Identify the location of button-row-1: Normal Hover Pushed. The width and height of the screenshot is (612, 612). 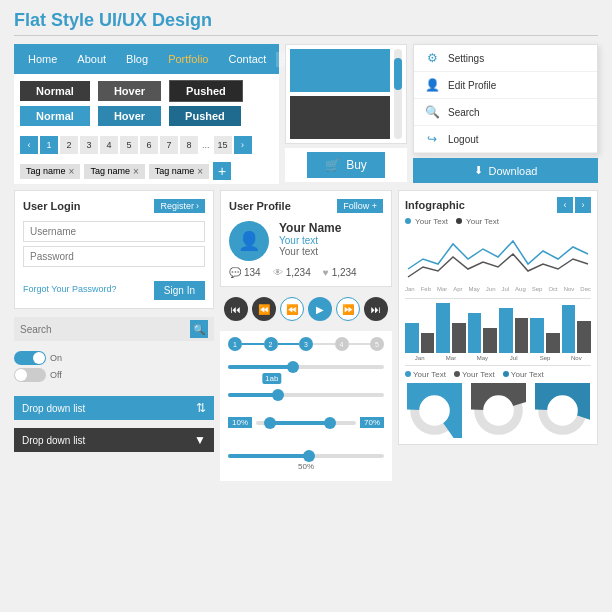
(146, 91).